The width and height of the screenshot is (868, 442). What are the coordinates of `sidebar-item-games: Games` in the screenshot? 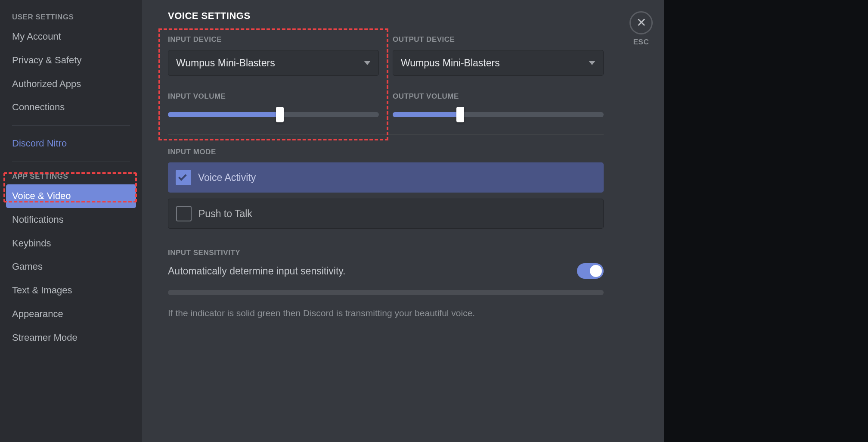 It's located at (71, 267).